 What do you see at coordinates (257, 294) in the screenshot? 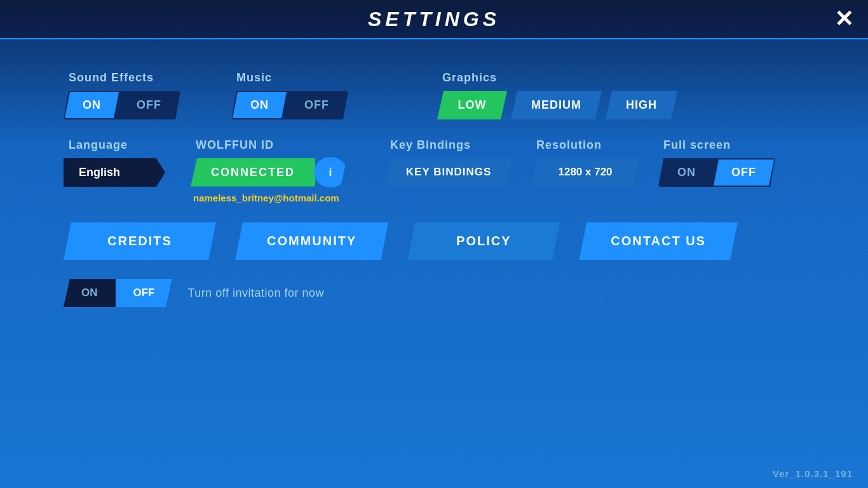
I see `invitation-text: Turn off invitation for now` at bounding box center [257, 294].